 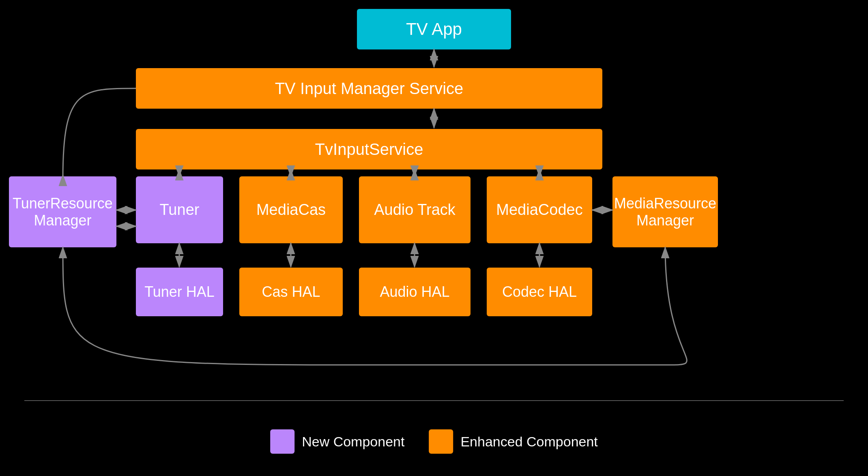 I want to click on legend-purple-box, so click(x=282, y=442).